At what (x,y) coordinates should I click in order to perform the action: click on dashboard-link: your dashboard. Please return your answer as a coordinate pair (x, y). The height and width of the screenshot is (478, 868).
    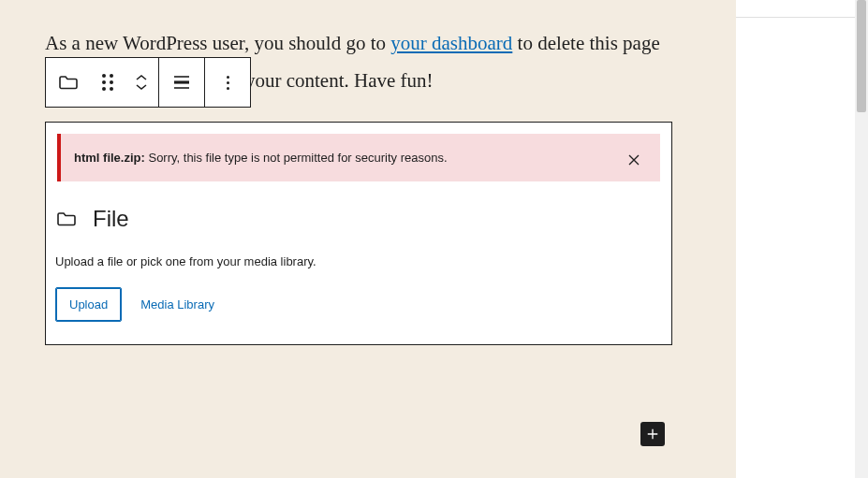
    Looking at the image, I should click on (451, 43).